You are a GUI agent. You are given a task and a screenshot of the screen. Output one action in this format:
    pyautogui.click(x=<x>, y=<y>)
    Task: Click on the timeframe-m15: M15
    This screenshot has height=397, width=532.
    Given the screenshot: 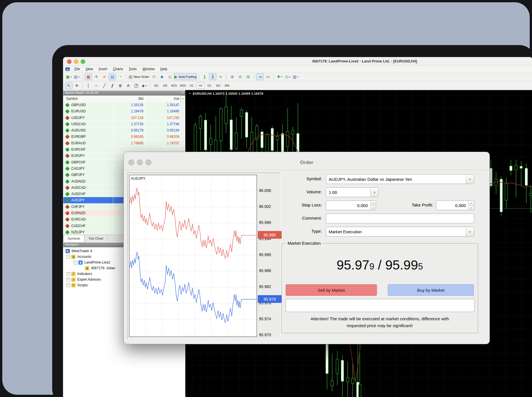 What is the action you would take?
    pyautogui.click(x=174, y=86)
    